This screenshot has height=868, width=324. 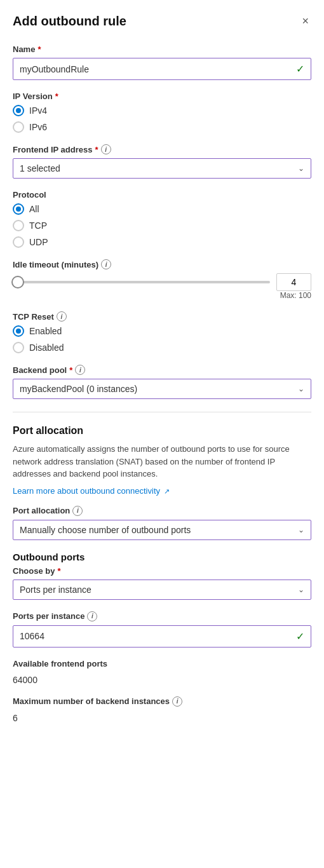 What do you see at coordinates (162, 332) in the screenshot?
I see `tcp-reset-field-group: TCP Reset i Enabled Disabled` at bounding box center [162, 332].